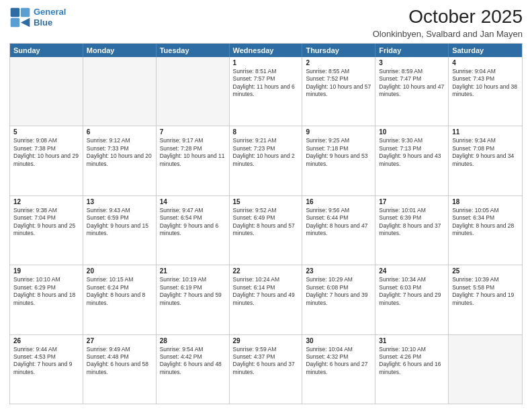 This screenshot has height=411, width=532. Describe the element at coordinates (412, 271) in the screenshot. I see `day-number: 24` at that location.